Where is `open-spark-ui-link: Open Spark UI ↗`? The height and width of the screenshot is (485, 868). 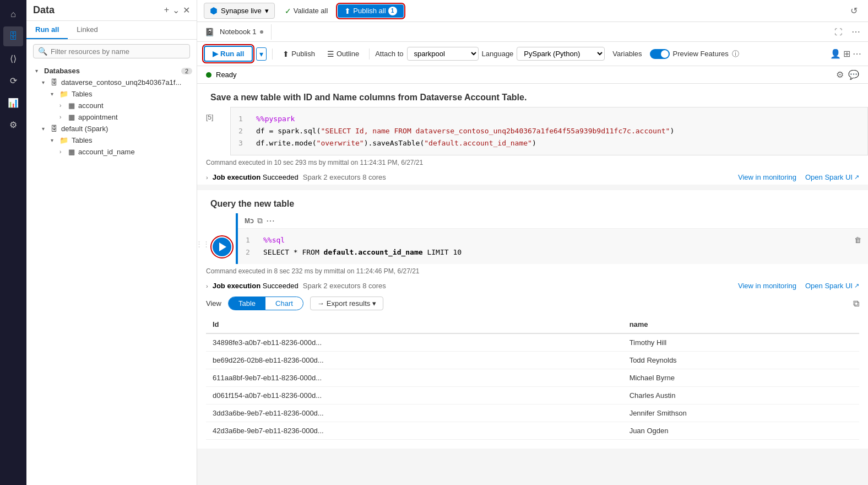
open-spark-ui-link: Open Spark UI ↗ is located at coordinates (832, 177).